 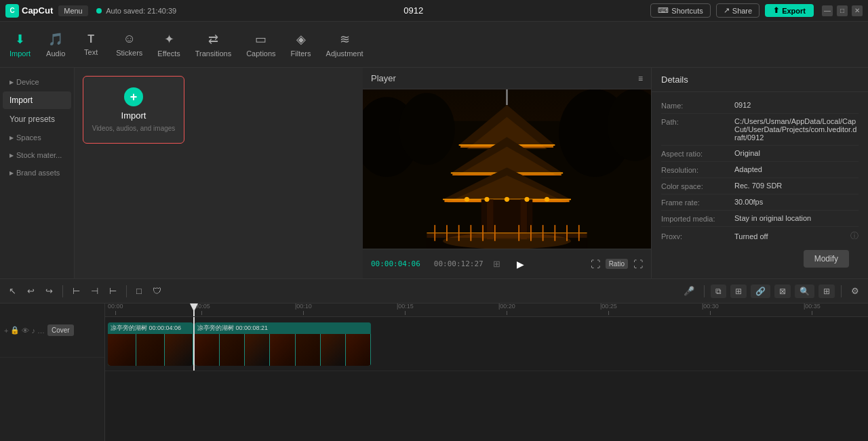 What do you see at coordinates (37, 119) in the screenshot?
I see `sidebar-item-presets: Your presets` at bounding box center [37, 119].